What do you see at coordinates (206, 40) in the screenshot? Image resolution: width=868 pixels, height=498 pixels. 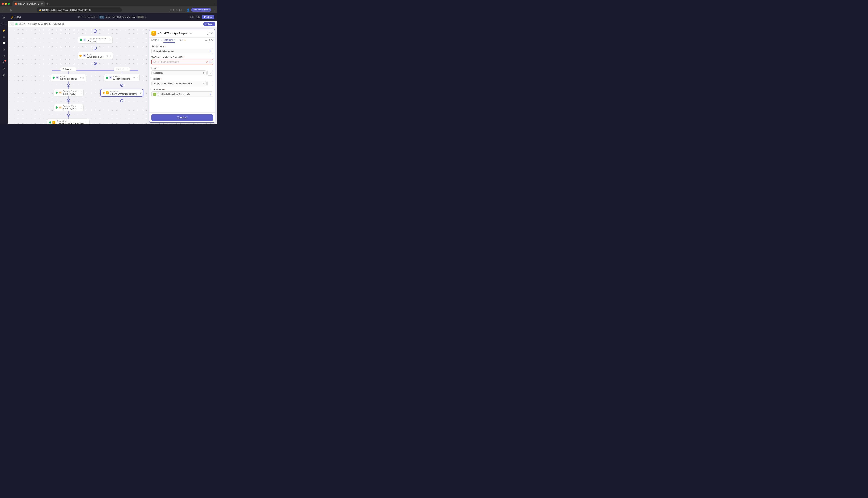 I see `panel-undo-icon: ↩` at bounding box center [206, 40].